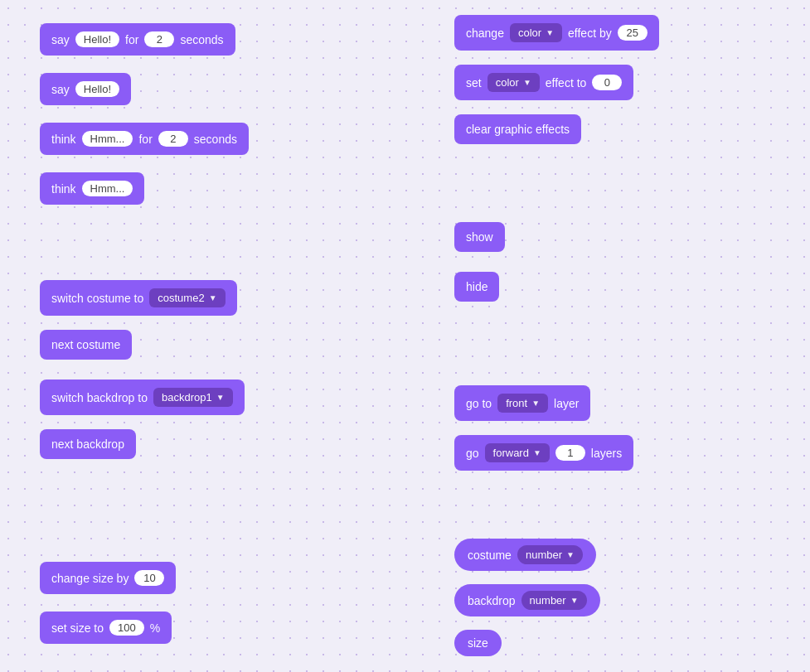 Image resolution: width=810 pixels, height=672 pixels. Describe the element at coordinates (98, 89) in the screenshot. I see `say2-hello-value: Hello!` at that location.